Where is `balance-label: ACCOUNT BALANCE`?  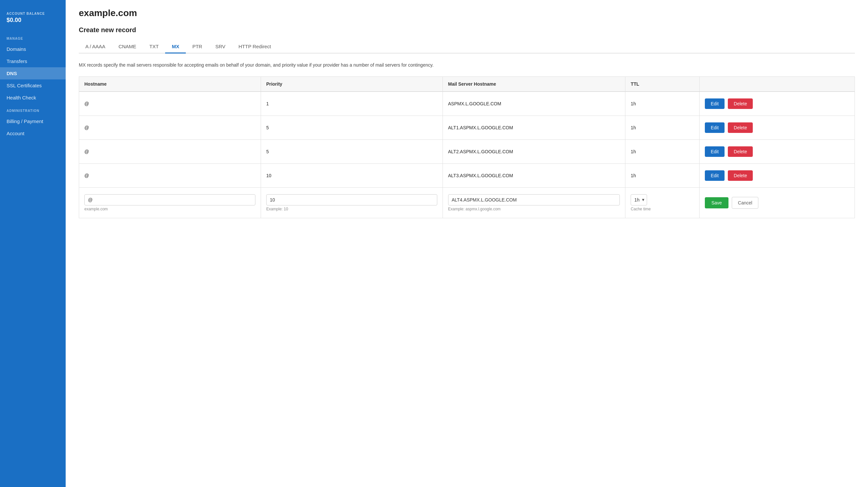
balance-label: ACCOUNT BALANCE is located at coordinates (33, 13).